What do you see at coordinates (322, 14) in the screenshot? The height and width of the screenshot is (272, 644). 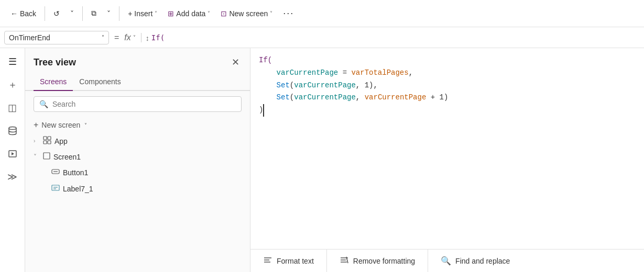 I see `toolbar: ← Back ↺ ˅ ⧉ ˅ + Insert ˅ ⊞ Add data ˅ ⊡…` at bounding box center [322, 14].